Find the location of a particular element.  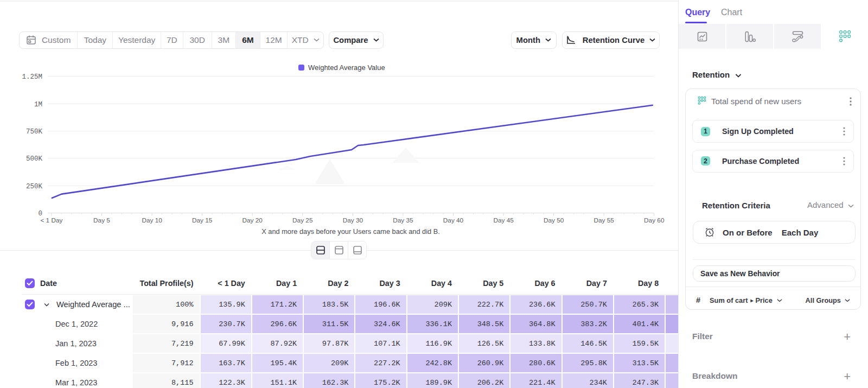

svg-text: Day 35 is located at coordinates (403, 220).